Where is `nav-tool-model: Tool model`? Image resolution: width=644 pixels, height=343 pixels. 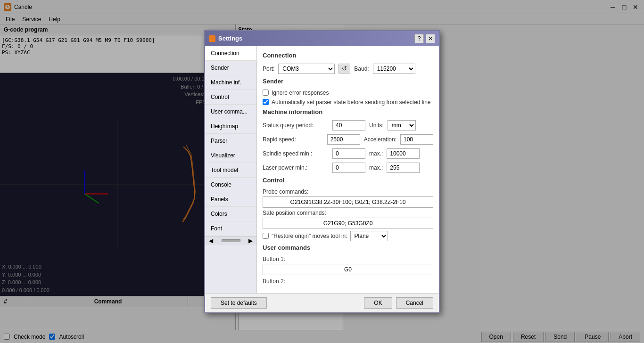 nav-tool-model: Tool model is located at coordinates (231, 171).